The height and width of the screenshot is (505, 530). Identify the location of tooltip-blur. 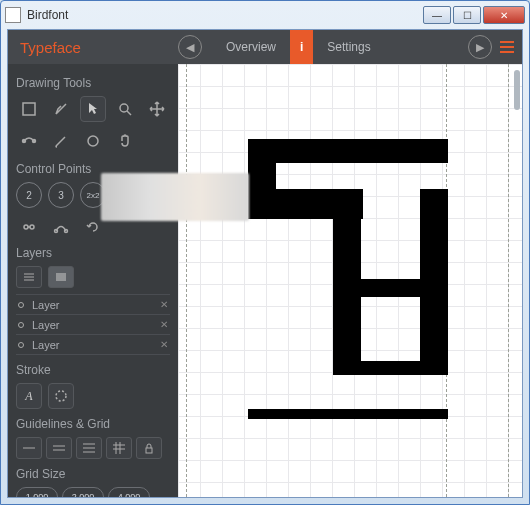
(175, 197).